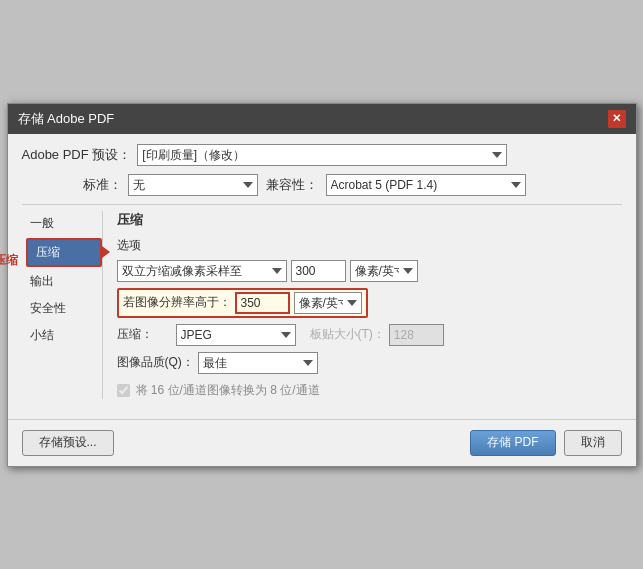 This screenshot has width=643, height=569. What do you see at coordinates (62, 282) in the screenshot?
I see `sidebar-item-output: 输出` at bounding box center [62, 282].